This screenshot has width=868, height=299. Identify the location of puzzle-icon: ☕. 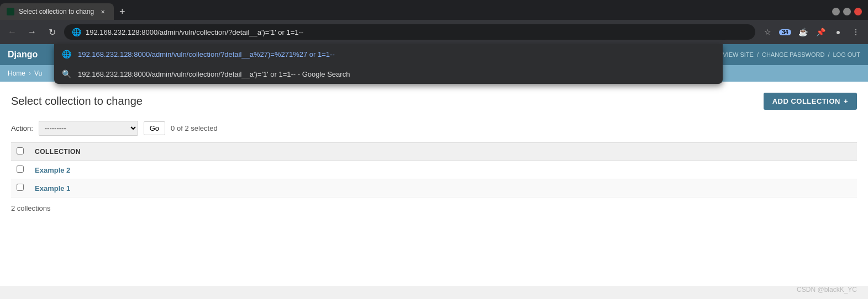
(803, 32).